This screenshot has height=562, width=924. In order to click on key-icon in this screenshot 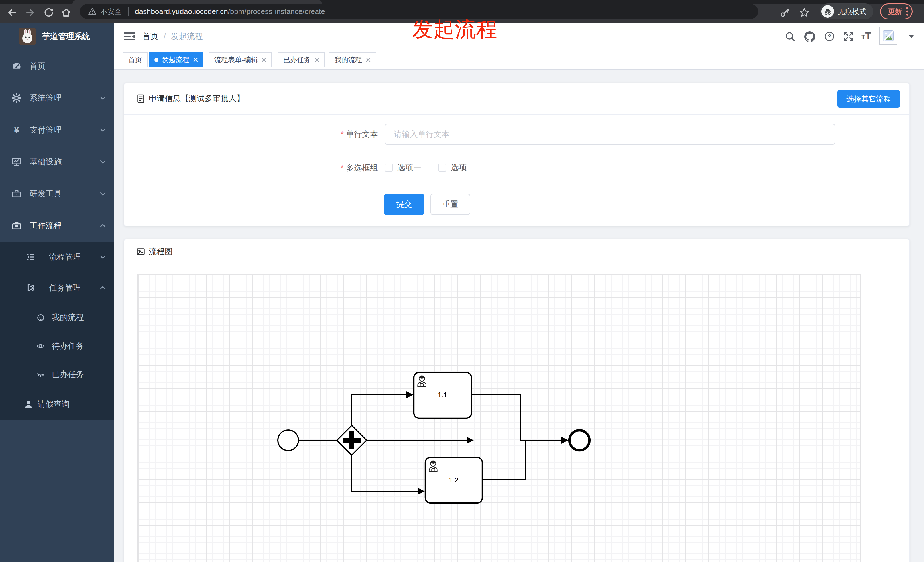, I will do `click(785, 13)`.